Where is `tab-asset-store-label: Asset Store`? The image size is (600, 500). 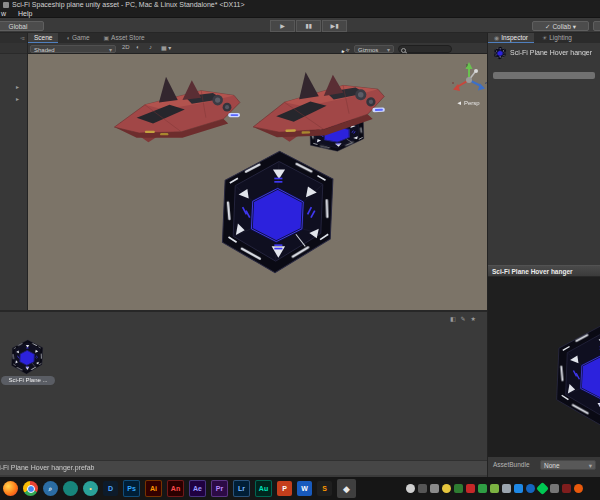 tab-asset-store-label: Asset Store is located at coordinates (128, 38).